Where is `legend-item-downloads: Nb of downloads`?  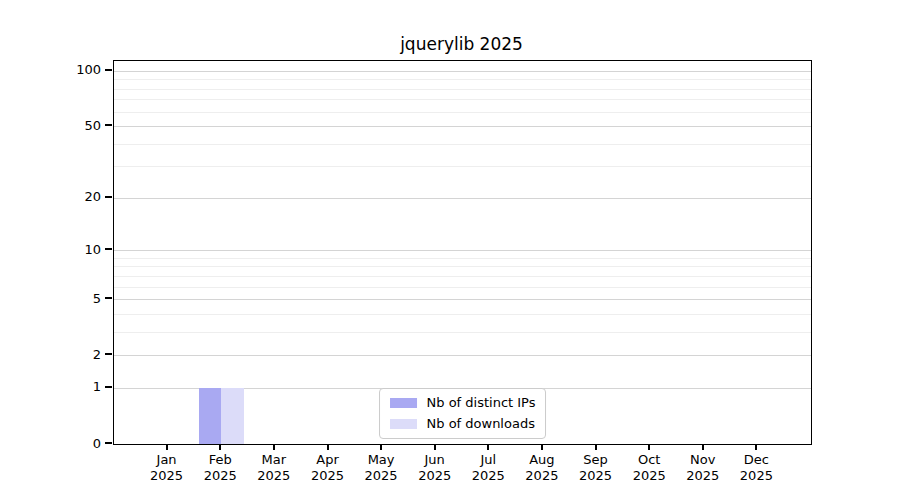
legend-item-downloads: Nb of downloads is located at coordinates (463, 424).